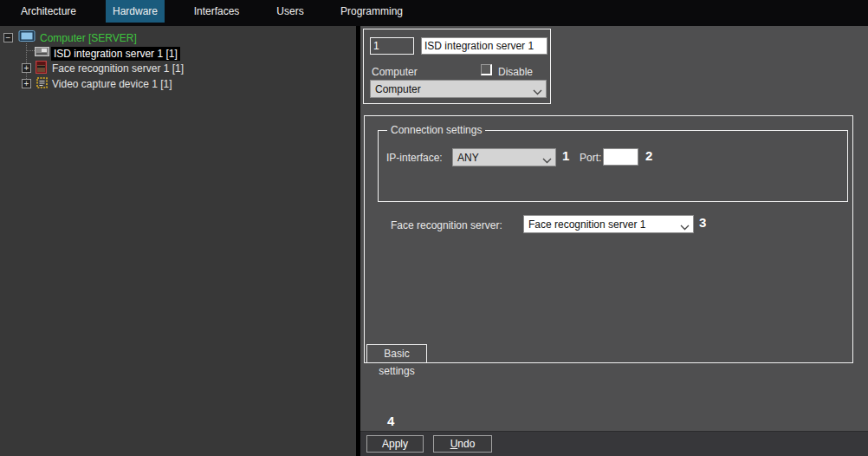  What do you see at coordinates (42, 53) in the screenshot?
I see `integration-server-icon` at bounding box center [42, 53].